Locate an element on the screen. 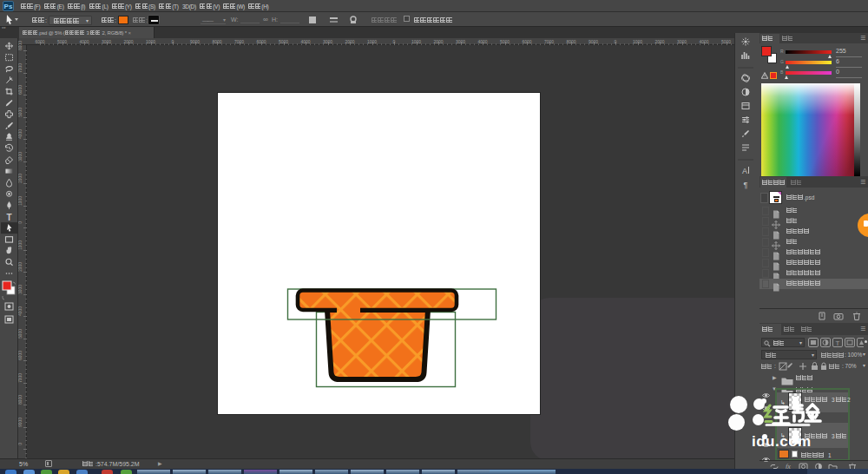 The image size is (868, 474). svg-text: A is located at coordinates (745, 171).